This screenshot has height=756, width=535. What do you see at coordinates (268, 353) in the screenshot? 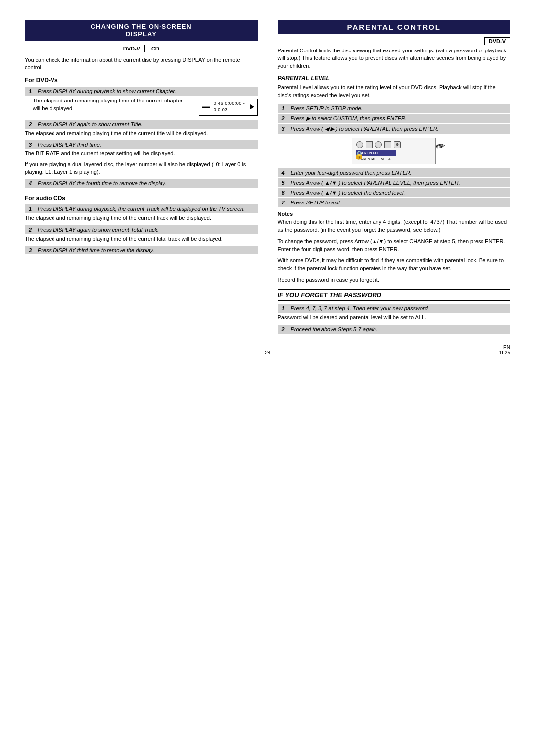
I see `page-footer: – 28 – EN 1L25` at bounding box center [268, 353].